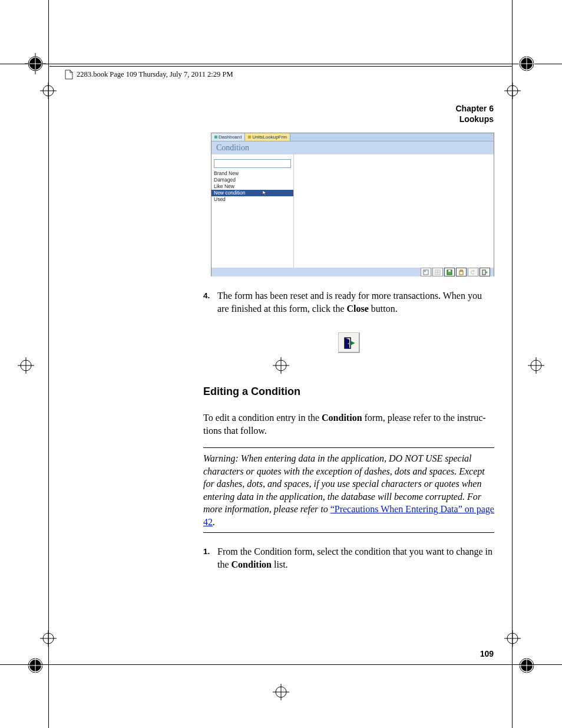  What do you see at coordinates (513, 364) in the screenshot?
I see `crop-rule-right` at bounding box center [513, 364].